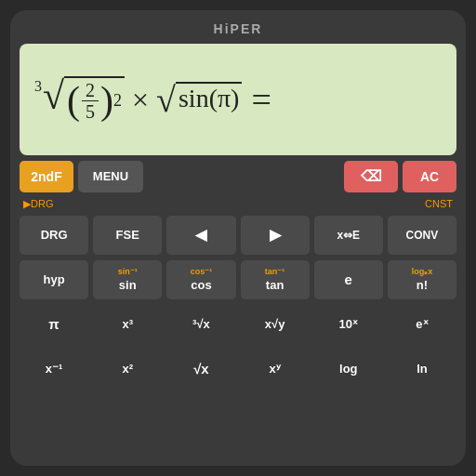 The width and height of the screenshot is (476, 476). I want to click on display-expression: 3 √ ( 2 5 ) 2 × √ sin(π), so click(152, 99).